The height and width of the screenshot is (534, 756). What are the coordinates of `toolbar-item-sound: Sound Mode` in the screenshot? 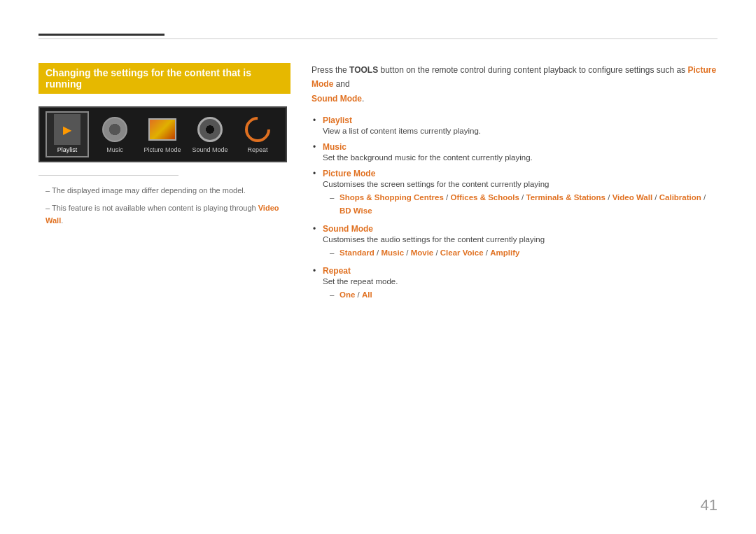 It's located at (210, 134).